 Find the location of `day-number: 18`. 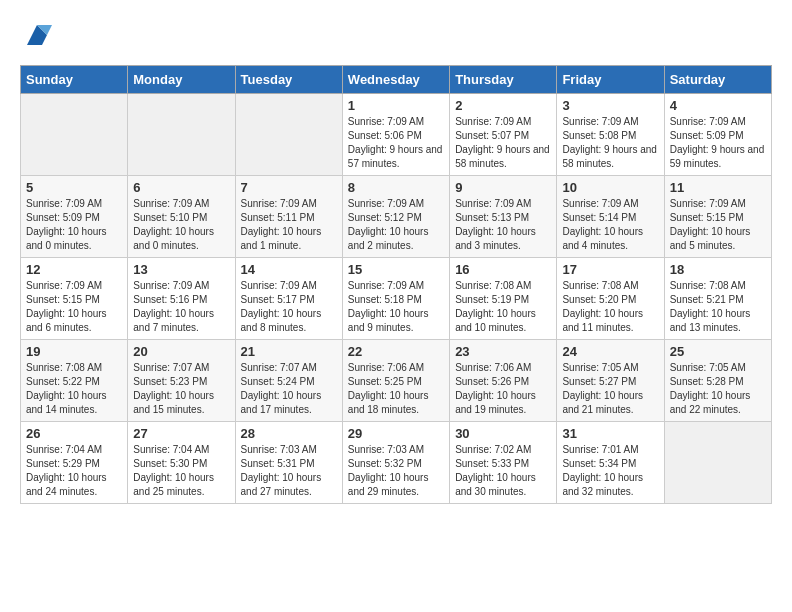

day-number: 18 is located at coordinates (718, 270).